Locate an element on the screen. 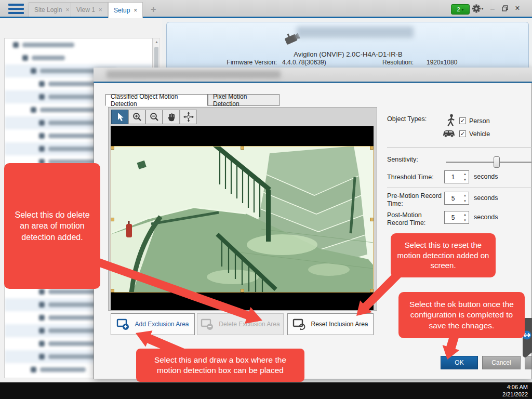  callout-text: Select this and draw a box where the mot… is located at coordinates (220, 365).